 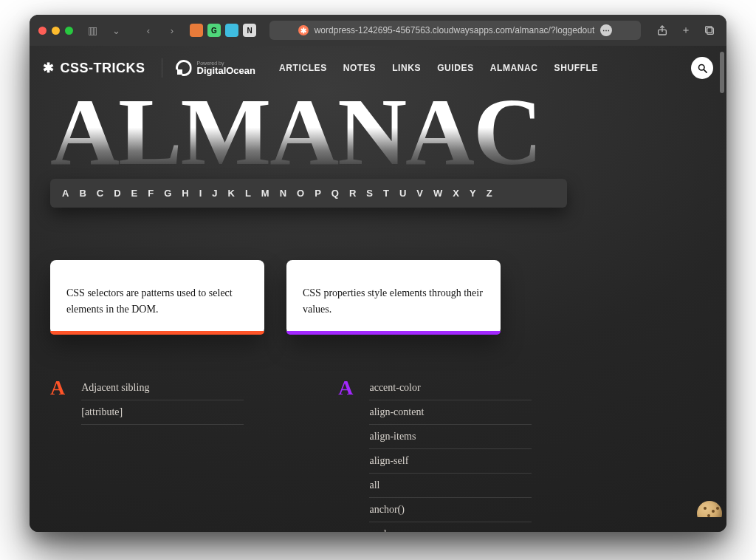 I want to click on forward-button: ›, so click(x=172, y=30).